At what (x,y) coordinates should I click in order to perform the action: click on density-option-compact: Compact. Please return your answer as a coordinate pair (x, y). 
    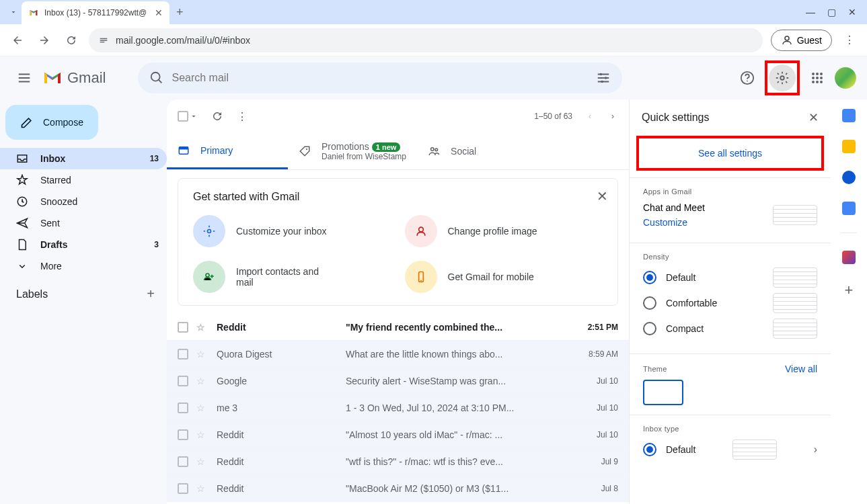
    Looking at the image, I should click on (730, 329).